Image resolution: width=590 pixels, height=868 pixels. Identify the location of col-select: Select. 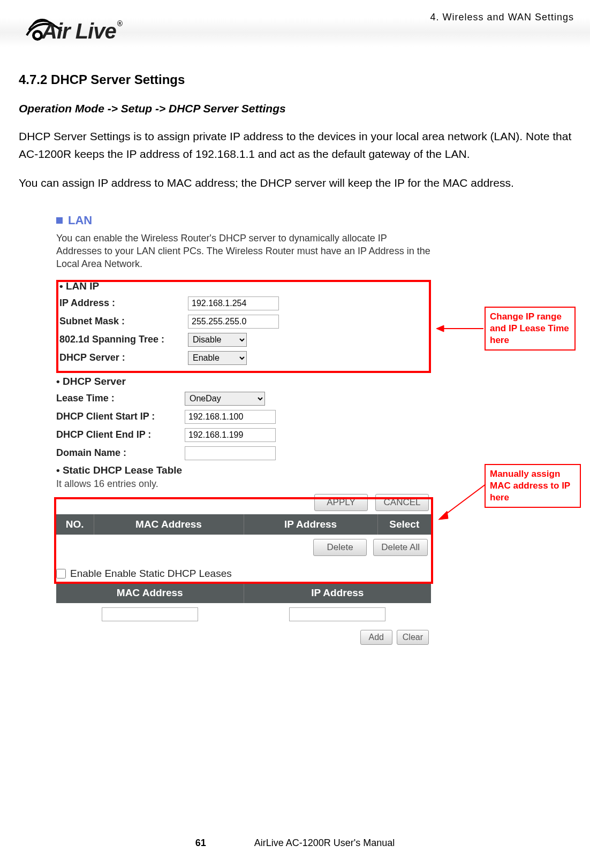
(404, 524).